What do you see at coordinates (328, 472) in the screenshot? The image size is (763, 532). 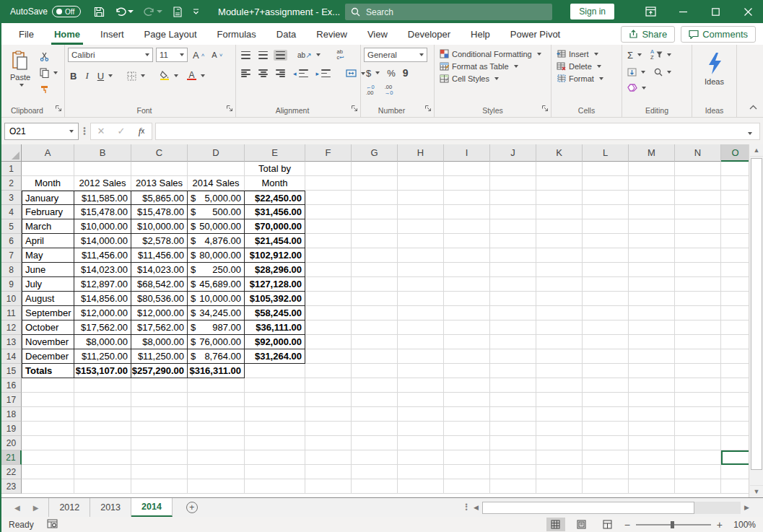 I see `cell-F22` at bounding box center [328, 472].